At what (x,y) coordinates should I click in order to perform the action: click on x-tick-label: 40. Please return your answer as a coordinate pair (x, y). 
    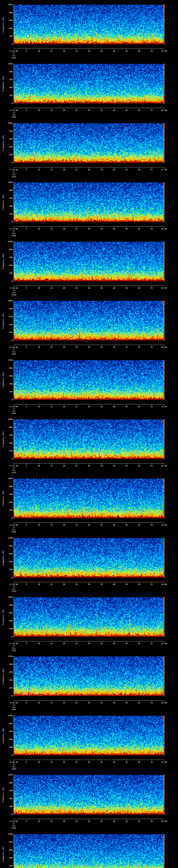
    Looking at the image, I should click on (114, 762).